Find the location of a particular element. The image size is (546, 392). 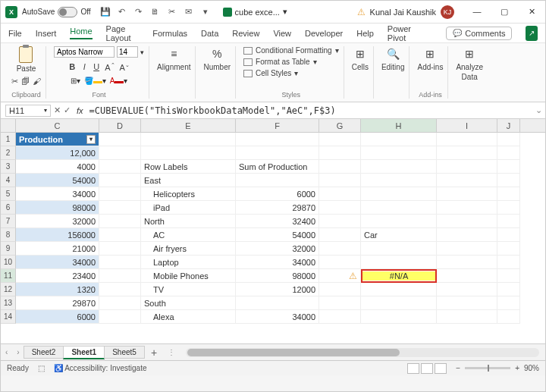

share-button: ↗ is located at coordinates (532, 33).